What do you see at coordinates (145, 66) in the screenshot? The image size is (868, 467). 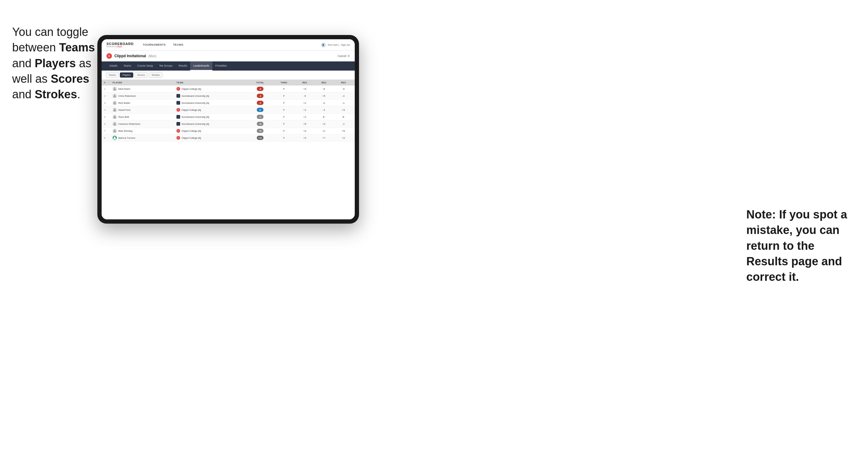 I see `tab-course-setup: Course Setup` at bounding box center [145, 66].